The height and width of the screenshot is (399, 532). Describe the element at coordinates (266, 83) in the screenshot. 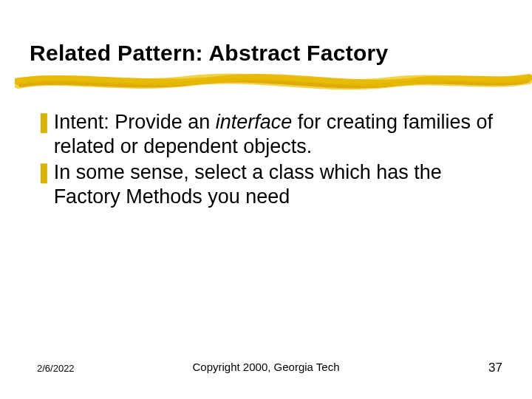

I see `title-underline` at that location.